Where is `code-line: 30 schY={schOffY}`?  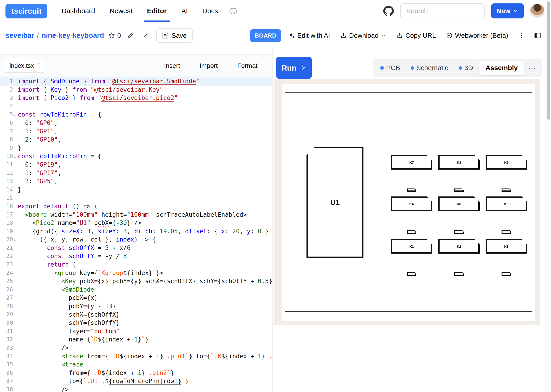 code-line: 30 schY={schOffY} is located at coordinates (136, 323).